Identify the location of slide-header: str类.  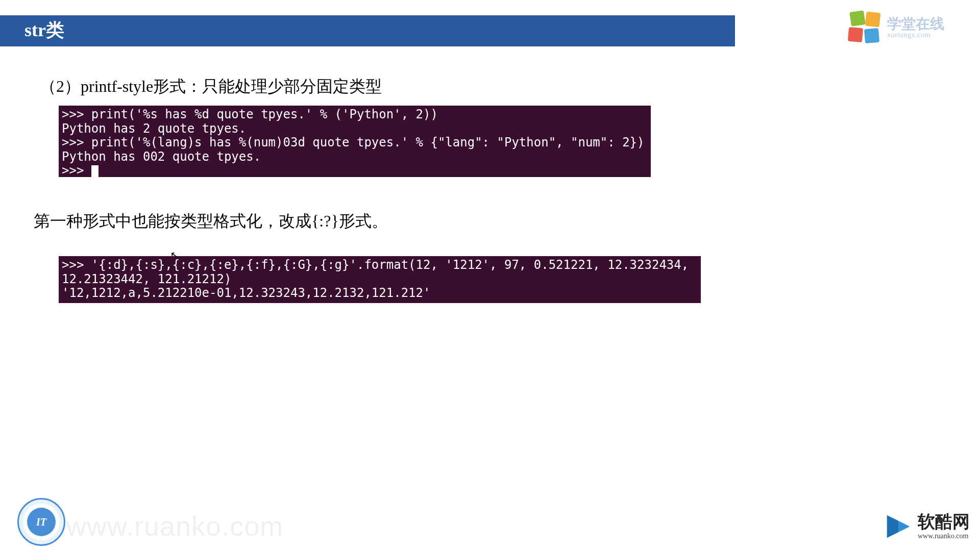
(368, 30).